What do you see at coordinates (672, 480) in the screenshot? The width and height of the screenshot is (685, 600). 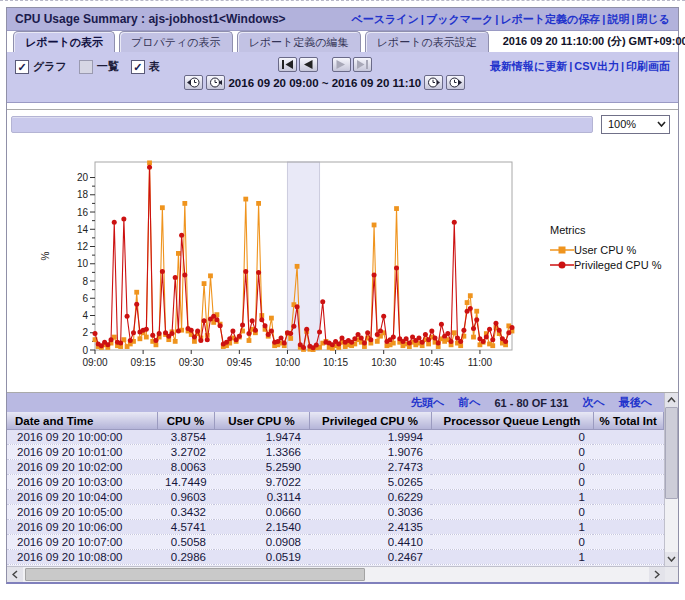 I see `vertical-scroll-track` at bounding box center [672, 480].